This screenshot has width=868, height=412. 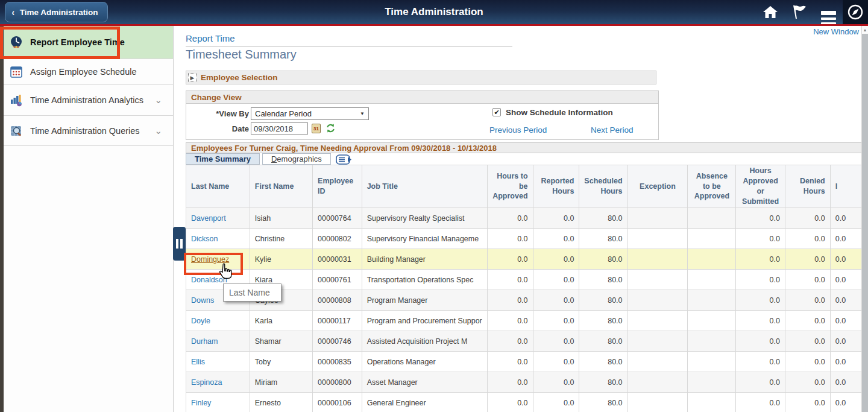 I want to click on employee-selection-section: ▶ Employee Selection, so click(x=421, y=77).